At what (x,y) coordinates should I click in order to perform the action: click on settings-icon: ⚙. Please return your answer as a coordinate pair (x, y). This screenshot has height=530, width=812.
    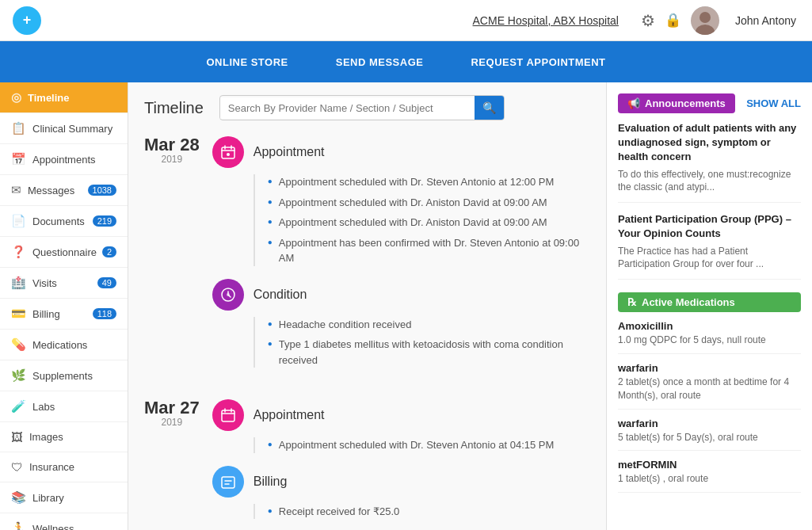
    Looking at the image, I should click on (648, 21).